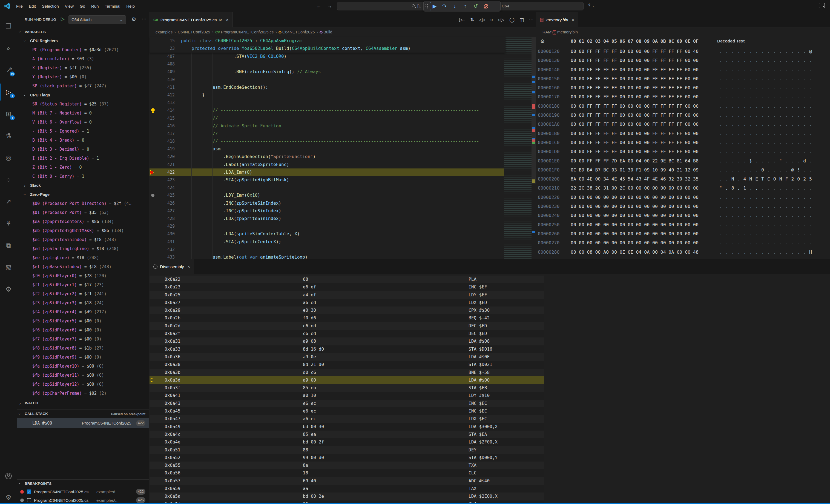 This screenshot has height=504, width=830. Describe the element at coordinates (683, 170) in the screenshot. I see `hex-row: 000001F00C BD BA B7 BC 03 01 30 F1 09 10…` at that location.